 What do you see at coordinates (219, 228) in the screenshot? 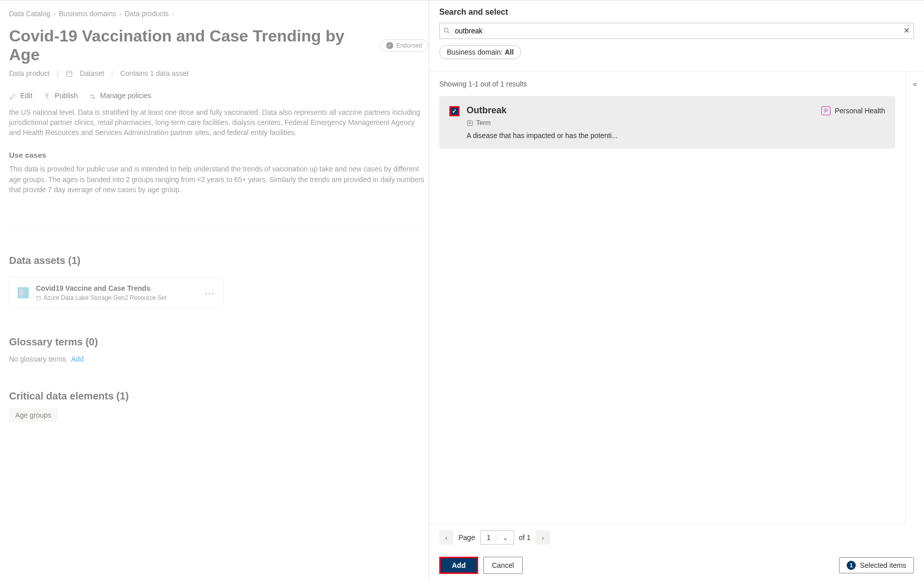
I see `divider` at bounding box center [219, 228].